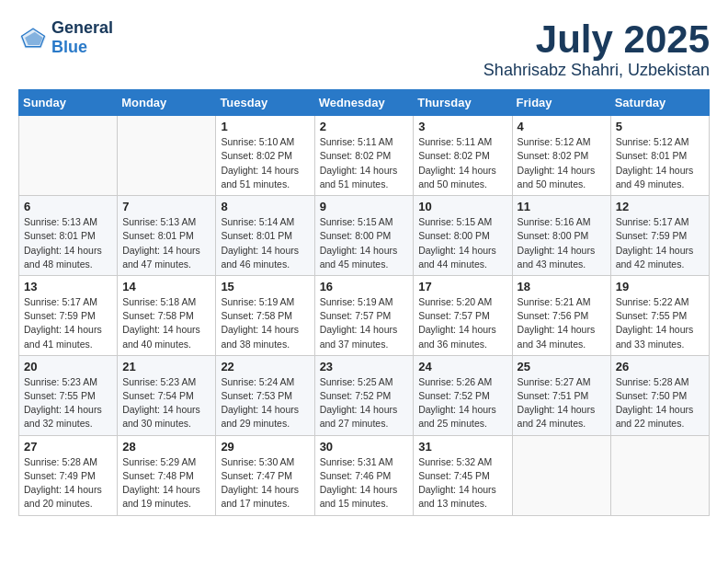 This screenshot has height=563, width=728. Describe the element at coordinates (562, 127) in the screenshot. I see `day-number: 4` at that location.